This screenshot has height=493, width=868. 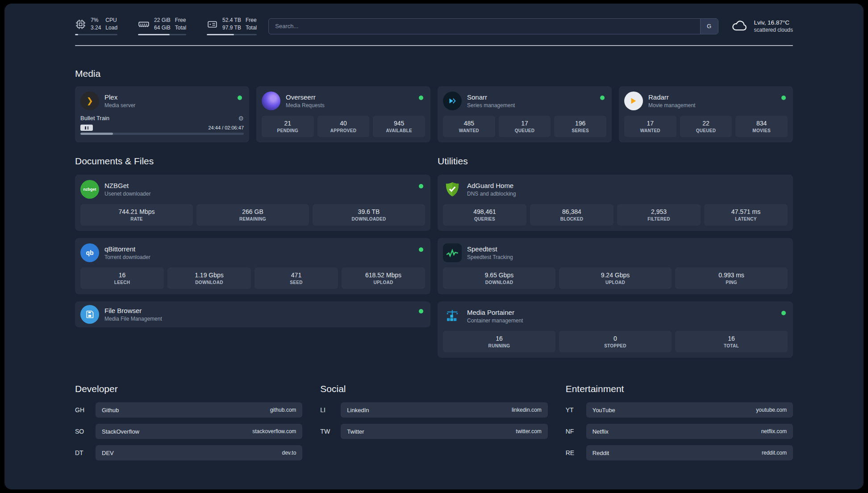 What do you see at coordinates (369, 212) in the screenshot?
I see `stat-value: 39.6 TB` at bounding box center [369, 212].